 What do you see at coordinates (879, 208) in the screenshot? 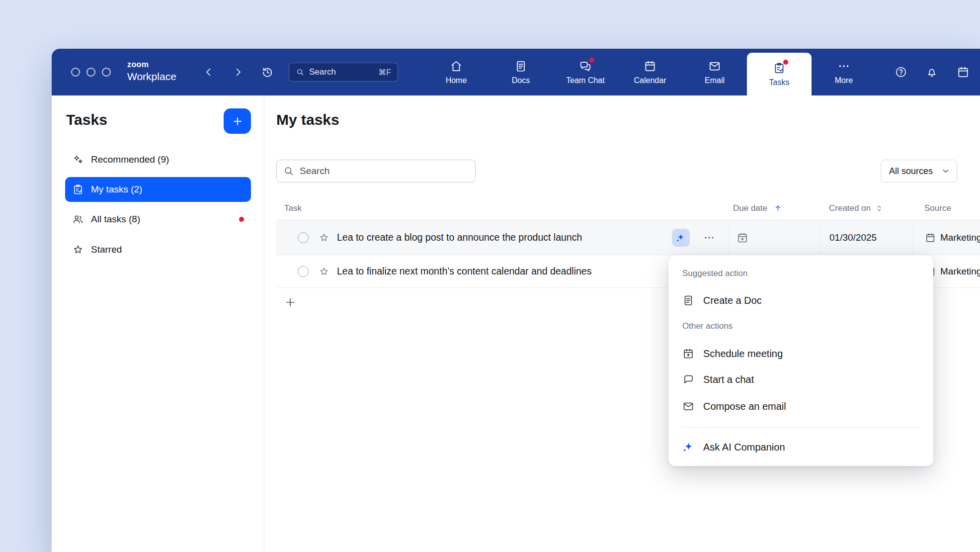
I see `sort-icon` at bounding box center [879, 208].